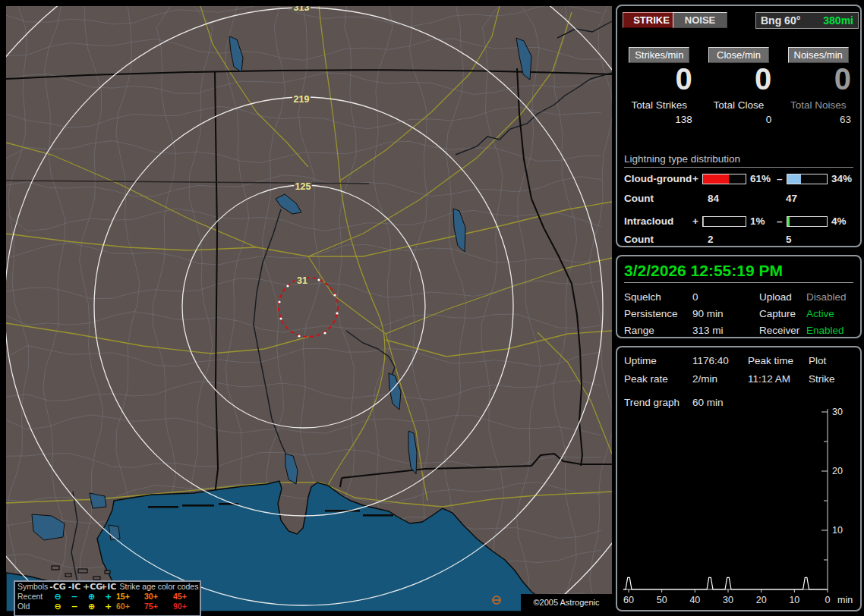 This screenshot has width=864, height=616. What do you see at coordinates (659, 120) in the screenshot?
I see `total-strikes-value: 138` at bounding box center [659, 120].